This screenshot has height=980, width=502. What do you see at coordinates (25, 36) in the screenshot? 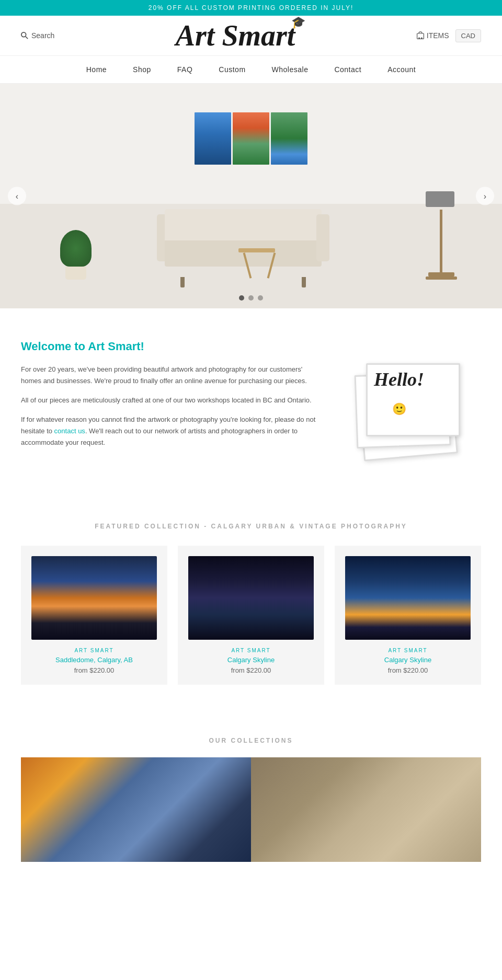
I see `search-icon` at bounding box center [25, 36].